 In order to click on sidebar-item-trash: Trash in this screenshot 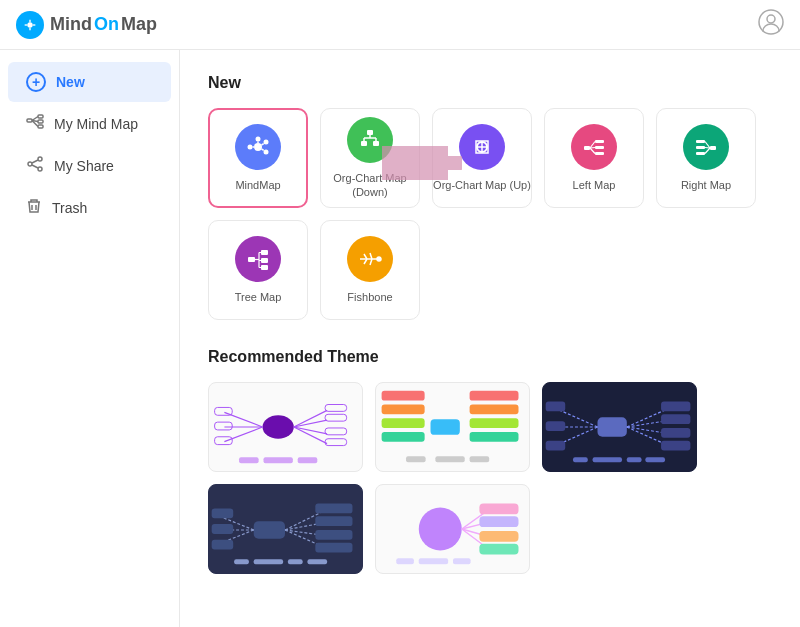, I will do `click(90, 208)`.